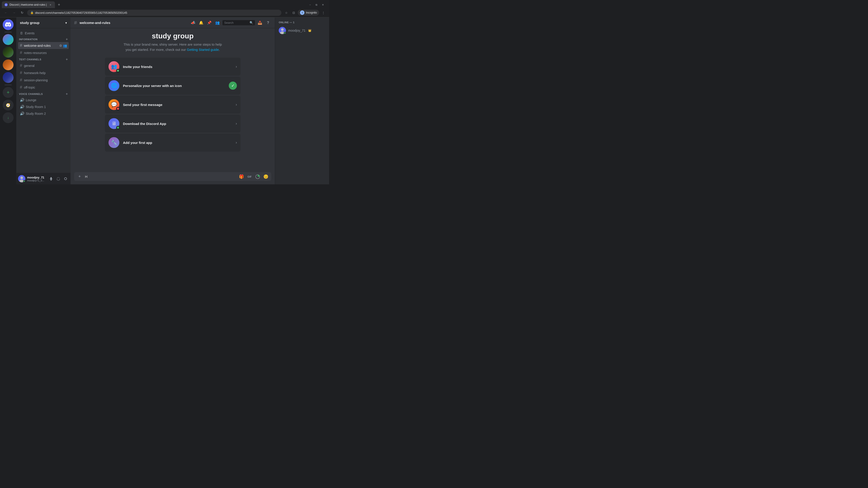 This screenshot has width=868, height=488. Describe the element at coordinates (8, 92) in the screenshot. I see `add-server-button: +` at that location.